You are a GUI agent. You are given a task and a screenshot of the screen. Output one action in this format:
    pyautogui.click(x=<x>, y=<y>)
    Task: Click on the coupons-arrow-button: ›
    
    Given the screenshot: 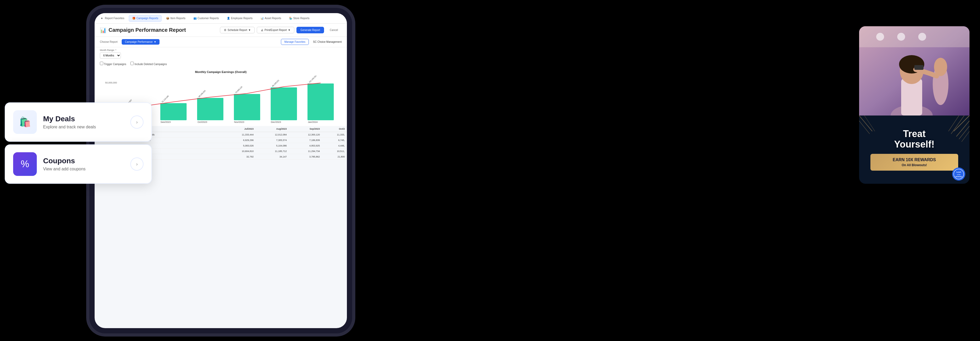 What is the action you would take?
    pyautogui.click(x=137, y=164)
    